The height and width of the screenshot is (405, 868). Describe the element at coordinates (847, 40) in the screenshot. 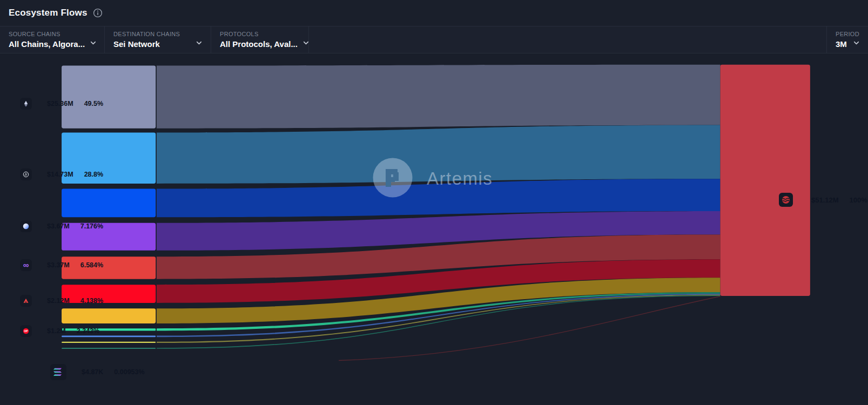

I see `filter-period: PERIOD 3M` at that location.